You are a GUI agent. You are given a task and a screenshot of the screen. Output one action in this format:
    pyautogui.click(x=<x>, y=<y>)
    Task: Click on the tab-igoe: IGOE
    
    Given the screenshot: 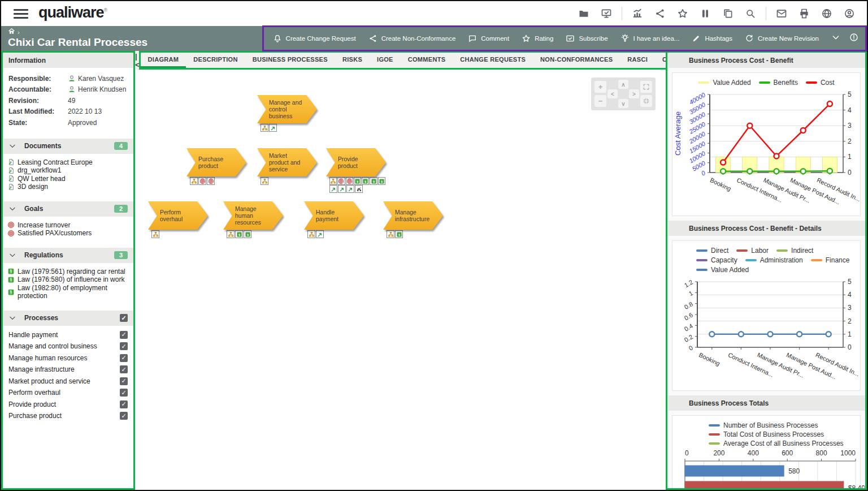 What is the action you would take?
    pyautogui.click(x=385, y=60)
    